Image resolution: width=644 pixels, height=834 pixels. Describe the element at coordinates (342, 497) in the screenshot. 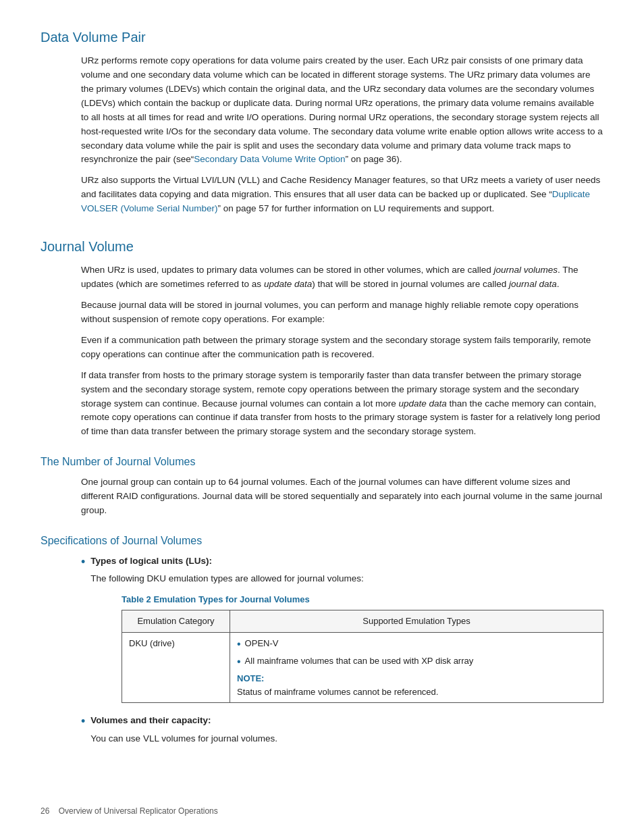

I see `body-number-of-journal-volumes: One journal group can contain up to 64 j…` at that location.